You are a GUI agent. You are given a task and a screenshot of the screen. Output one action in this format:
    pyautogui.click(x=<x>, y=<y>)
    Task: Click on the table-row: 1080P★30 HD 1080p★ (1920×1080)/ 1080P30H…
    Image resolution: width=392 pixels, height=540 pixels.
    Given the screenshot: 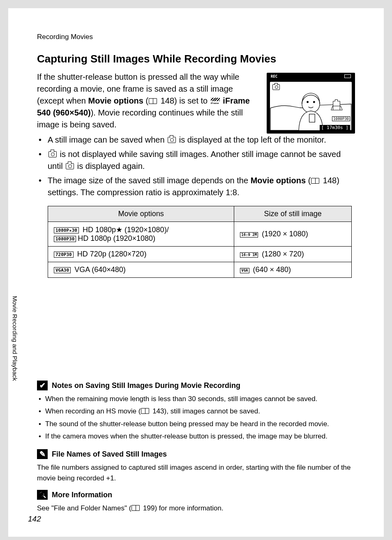 What is the action you would take?
    pyautogui.click(x=200, y=234)
    